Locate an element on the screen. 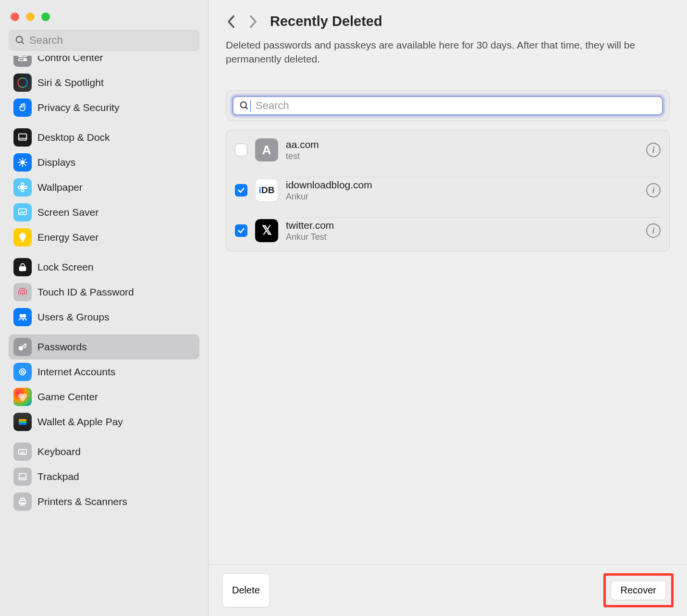 This screenshot has width=687, height=616. sidebar-item-internet-accounts: Internet Accounts is located at coordinates (104, 372).